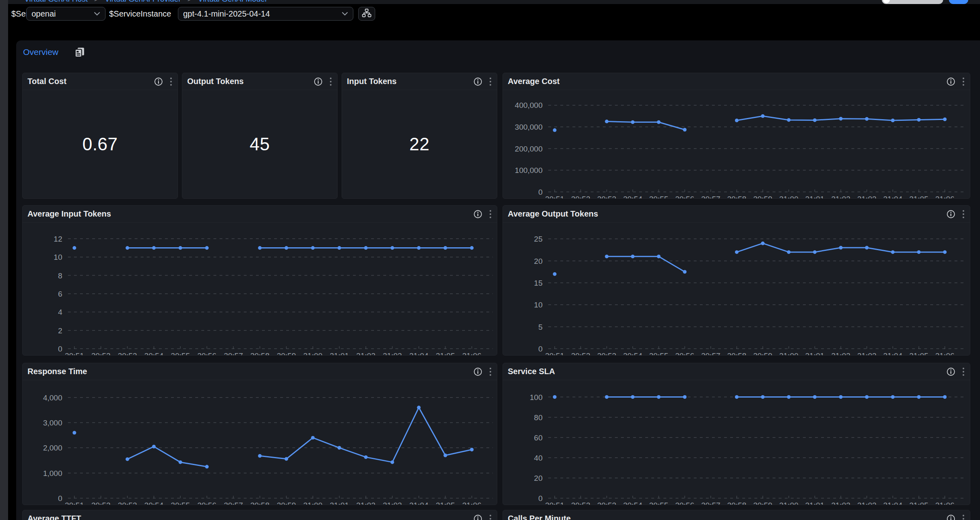  What do you see at coordinates (66, 14) in the screenshot?
I see `service-select: openai` at bounding box center [66, 14].